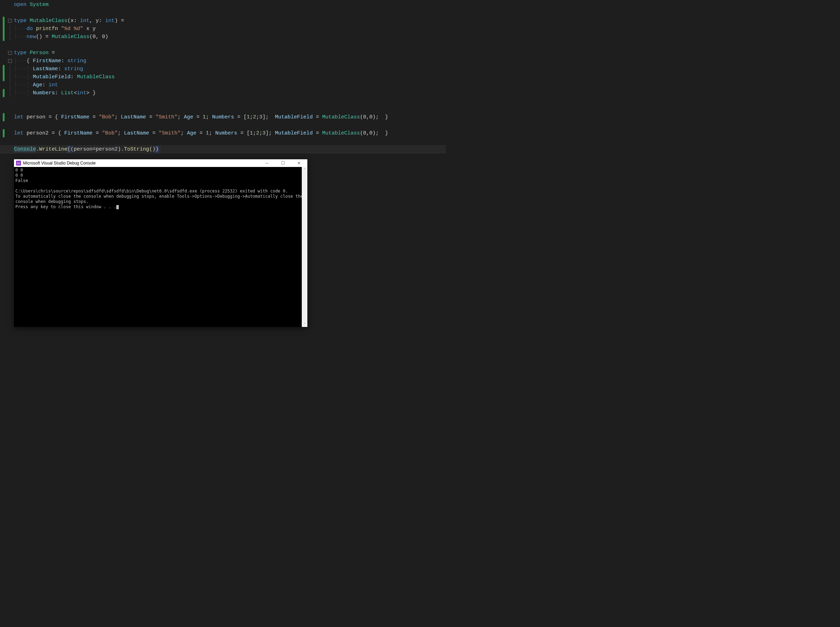 This screenshot has width=840, height=627. What do you see at coordinates (99, 37) in the screenshot?
I see `code-text: (0, 0)` at bounding box center [99, 37].